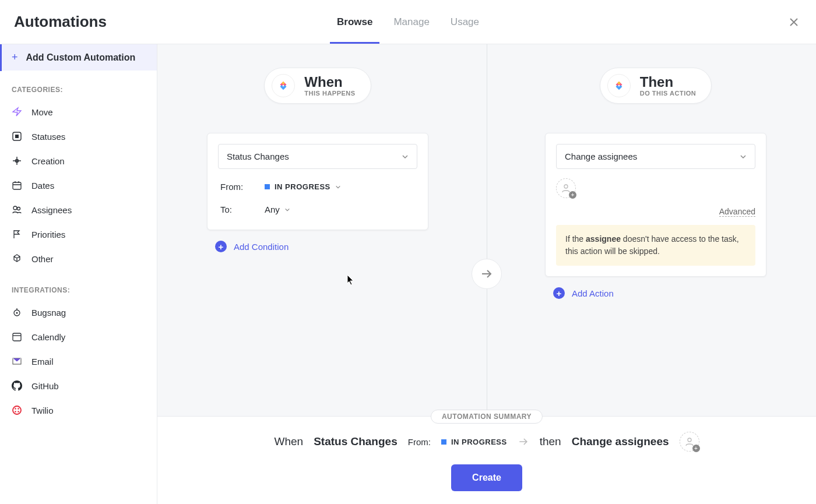 The width and height of the screenshot is (816, 504). Describe the element at coordinates (48, 161) in the screenshot. I see `sidebar-item-label: Creation` at that location.